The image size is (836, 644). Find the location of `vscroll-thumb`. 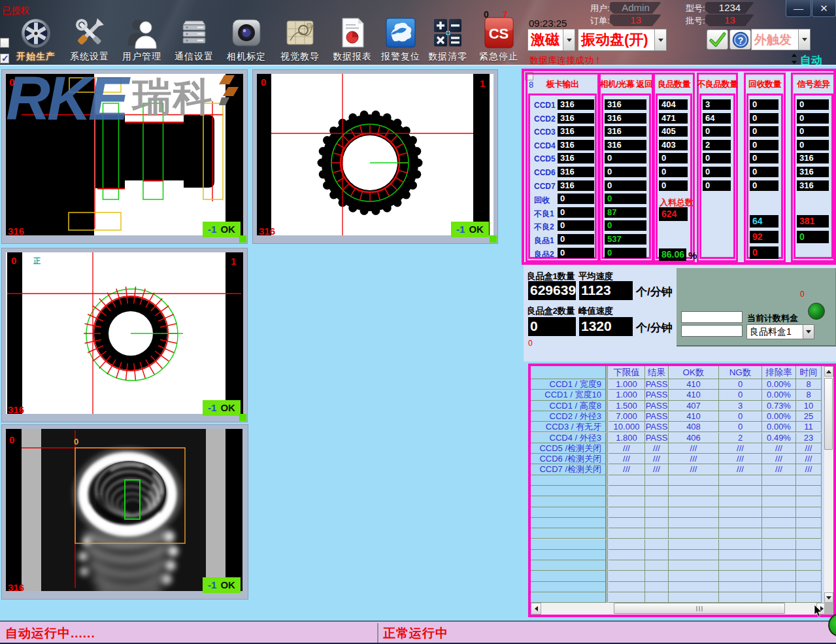

vscroll-thumb is located at coordinates (829, 414).